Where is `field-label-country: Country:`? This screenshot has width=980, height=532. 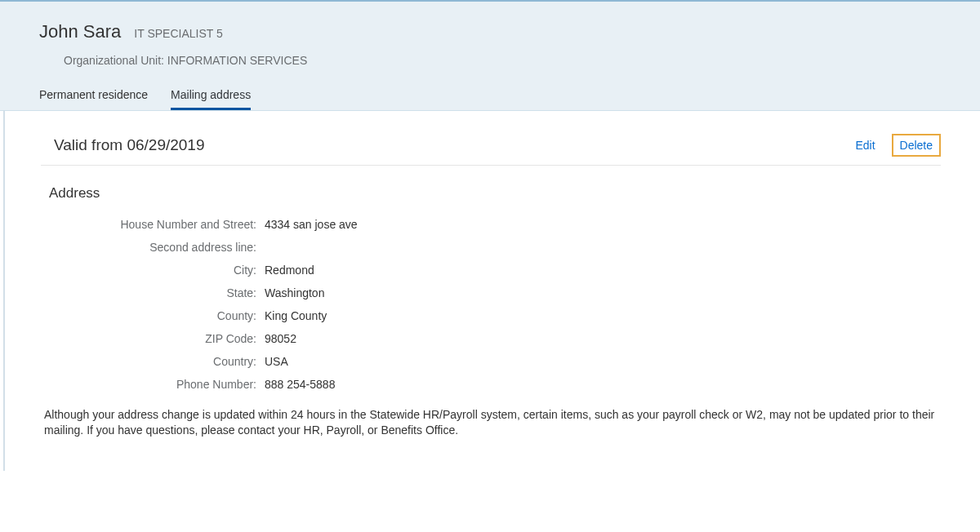
field-label-country: Country: is located at coordinates (135, 361).